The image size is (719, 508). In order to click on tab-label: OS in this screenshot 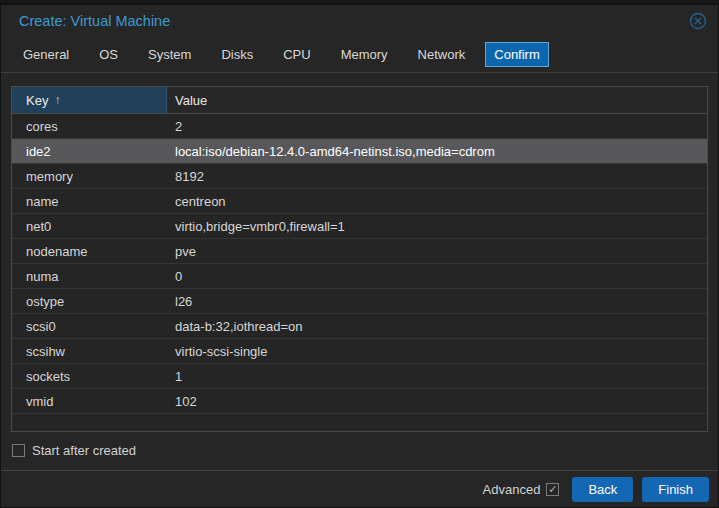, I will do `click(108, 54)`.